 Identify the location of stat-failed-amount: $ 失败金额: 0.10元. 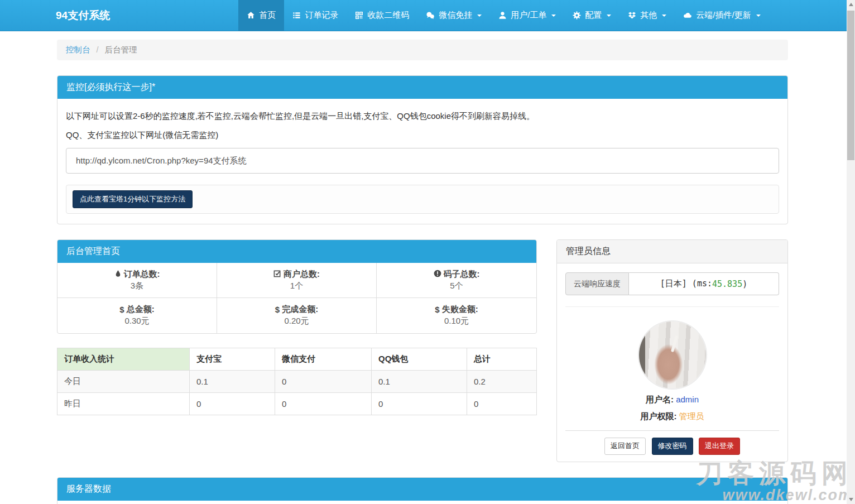
(457, 316).